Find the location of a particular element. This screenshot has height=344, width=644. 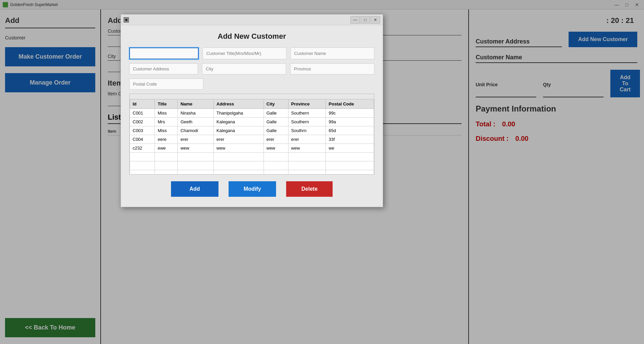

dialog-controls: — □ ✕ is located at coordinates (365, 20).